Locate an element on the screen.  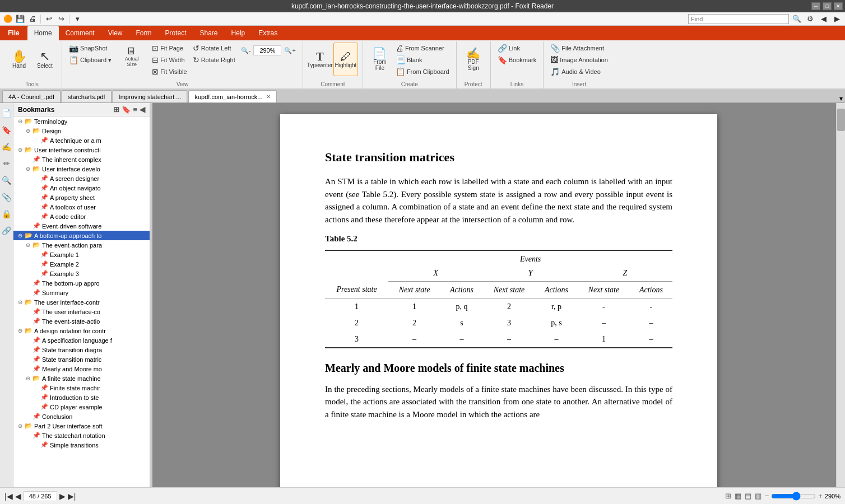
redo-button: ↪ is located at coordinates (61, 19).